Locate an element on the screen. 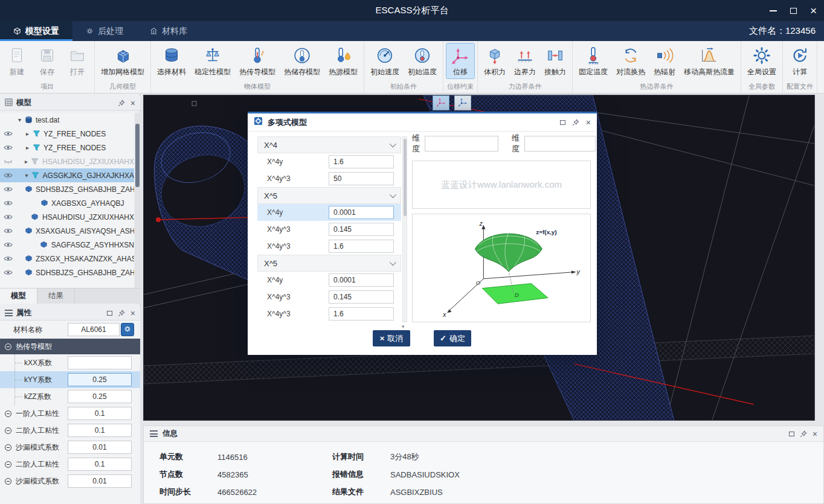 This screenshot has width=824, height=504. tree-item-3: ▸HSAUHDISU_JZXIUXHAHX is located at coordinates (67, 162).